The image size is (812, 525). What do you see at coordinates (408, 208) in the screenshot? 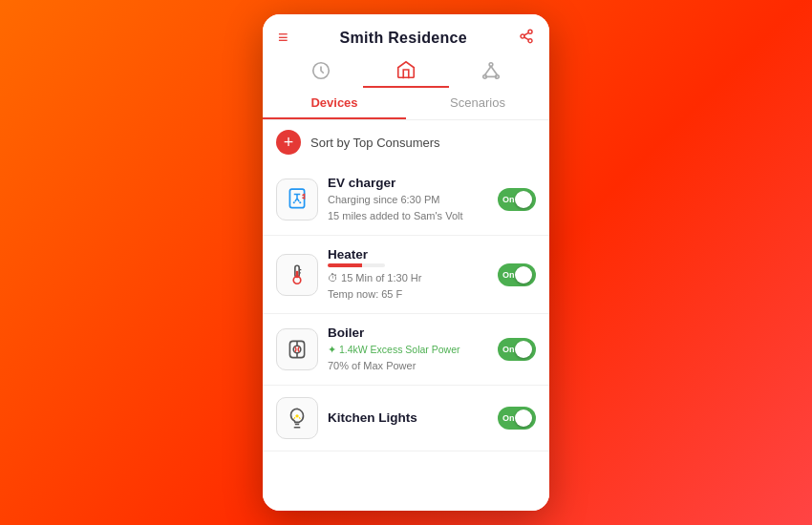
I see `ev-charger-status: Charging since 6:30 PM 15 miles added to…` at bounding box center [408, 208].